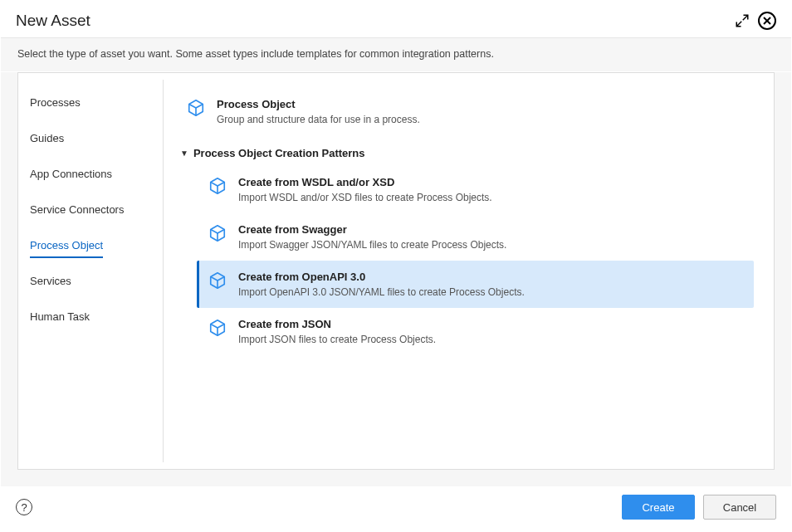  Describe the element at coordinates (90, 284) in the screenshot. I see `sidebar-item-services: Services` at that location.